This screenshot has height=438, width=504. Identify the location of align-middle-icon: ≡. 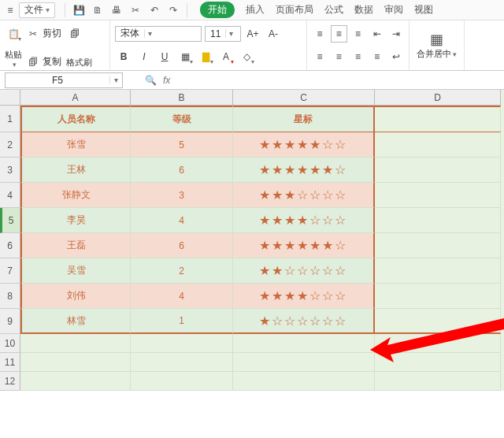
(339, 34).